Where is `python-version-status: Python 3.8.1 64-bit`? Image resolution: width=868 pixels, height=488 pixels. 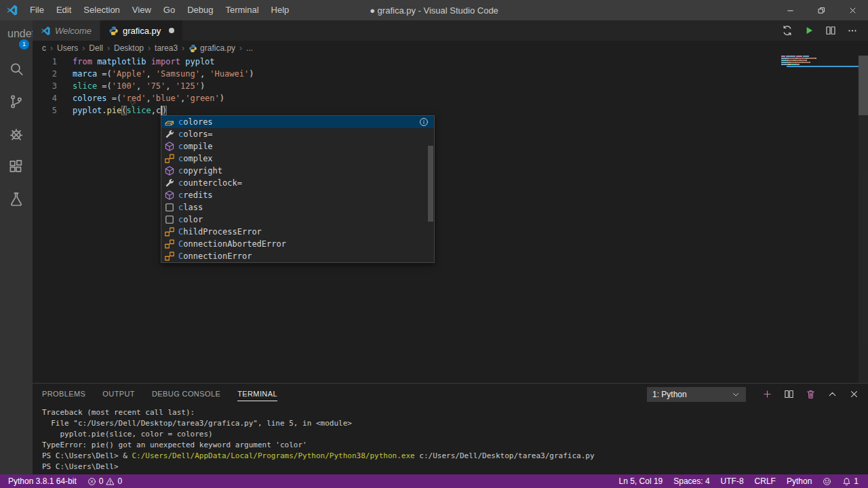 python-version-status: Python 3.8.1 64-bit is located at coordinates (42, 481).